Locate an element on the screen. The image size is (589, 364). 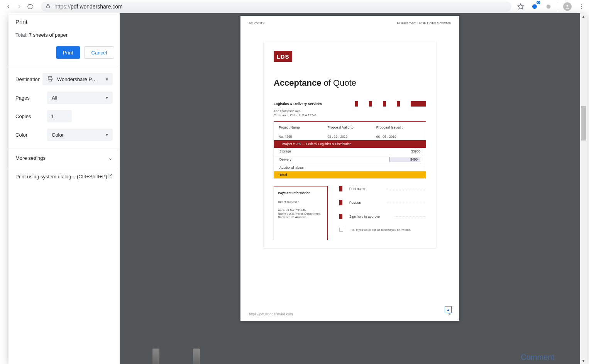
project-name-header: Project Name is located at coordinates (301, 127).